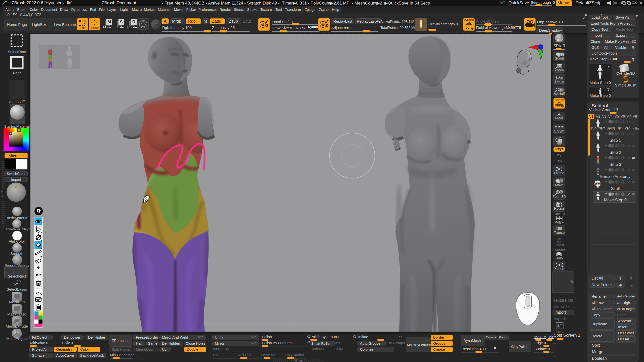 The height and width of the screenshot is (362, 644). Describe the element at coordinates (83, 28) in the screenshot. I see `svg-text: Edit` at that location.